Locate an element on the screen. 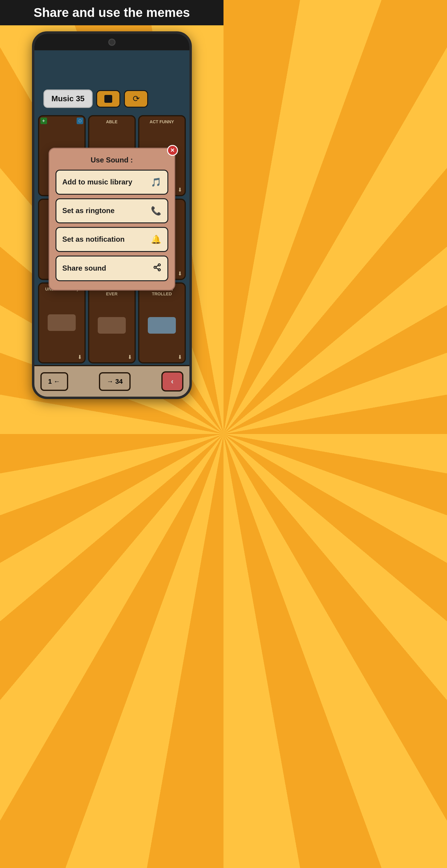 The width and height of the screenshot is (447, 868). phone-topbar is located at coordinates (112, 42).